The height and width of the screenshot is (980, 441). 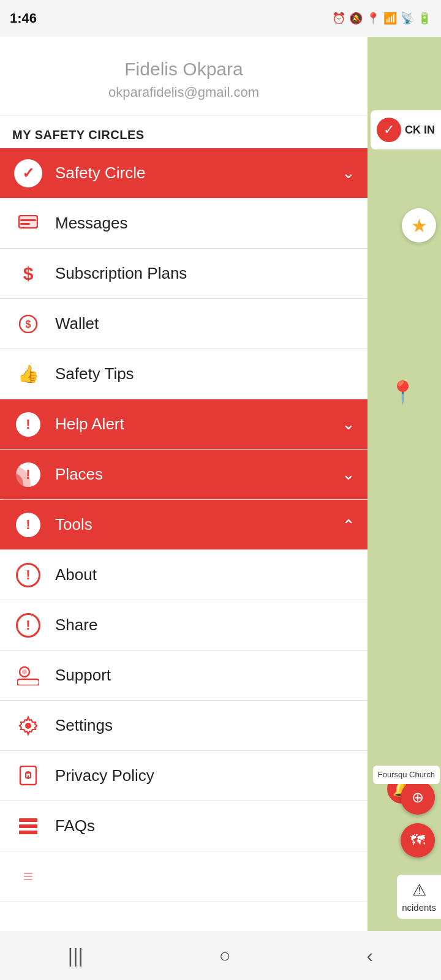 What do you see at coordinates (184, 424) in the screenshot?
I see `sidebar-item-help-alert: ! Help Alert ⌄` at bounding box center [184, 424].